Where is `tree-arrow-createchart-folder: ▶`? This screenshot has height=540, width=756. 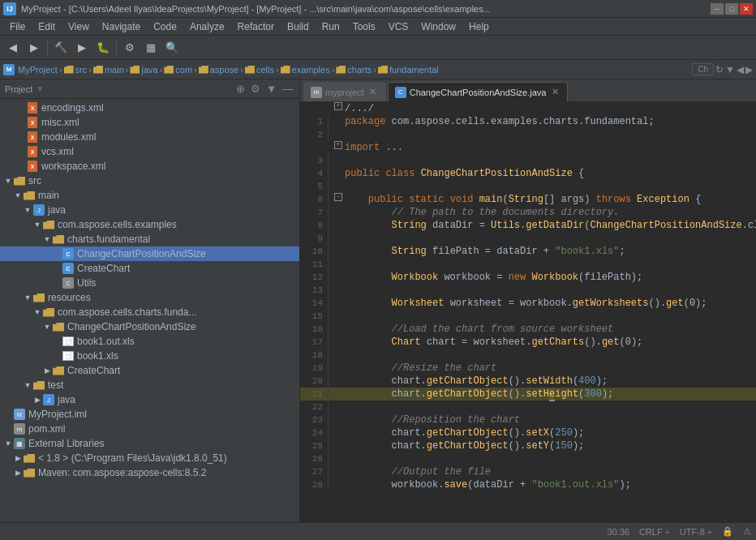
tree-arrow-createchart-folder: ▶ is located at coordinates (47, 371).